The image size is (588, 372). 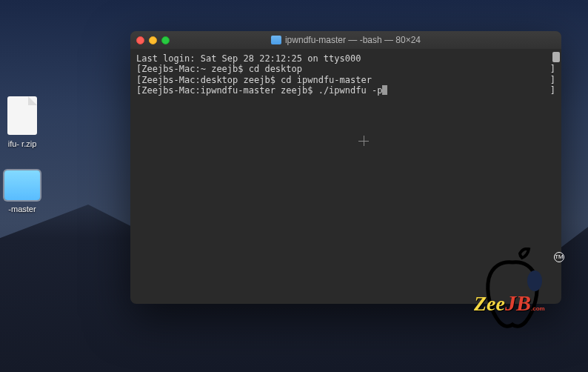 What do you see at coordinates (22, 144) in the screenshot?
I see `zip-file-label: ifu- r.zip` at bounding box center [22, 144].